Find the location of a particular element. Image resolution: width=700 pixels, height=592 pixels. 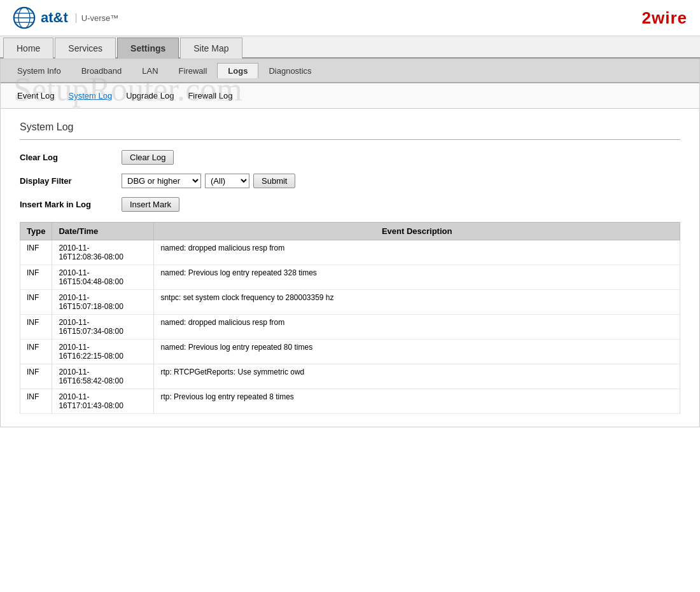

table-row: INF2010-11- 16T12:08:36-08:00named: drop… is located at coordinates (350, 253).